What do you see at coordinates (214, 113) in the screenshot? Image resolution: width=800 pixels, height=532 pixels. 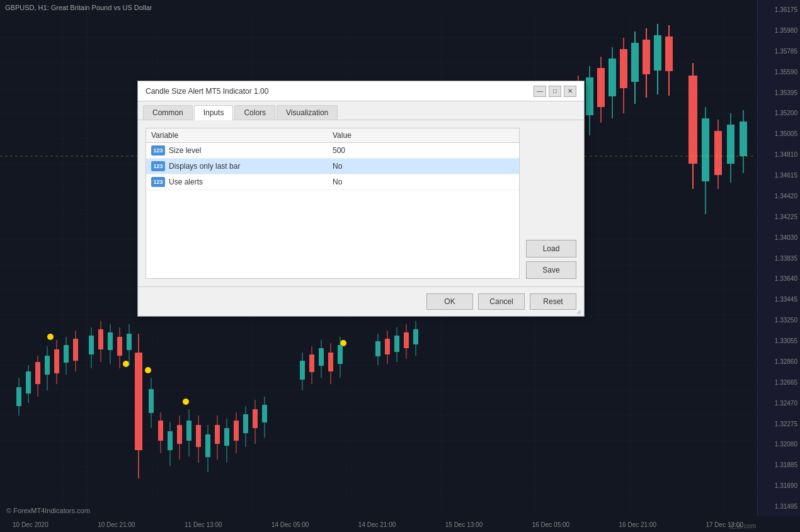 I see `tab-inputs: Inputs` at bounding box center [214, 113].